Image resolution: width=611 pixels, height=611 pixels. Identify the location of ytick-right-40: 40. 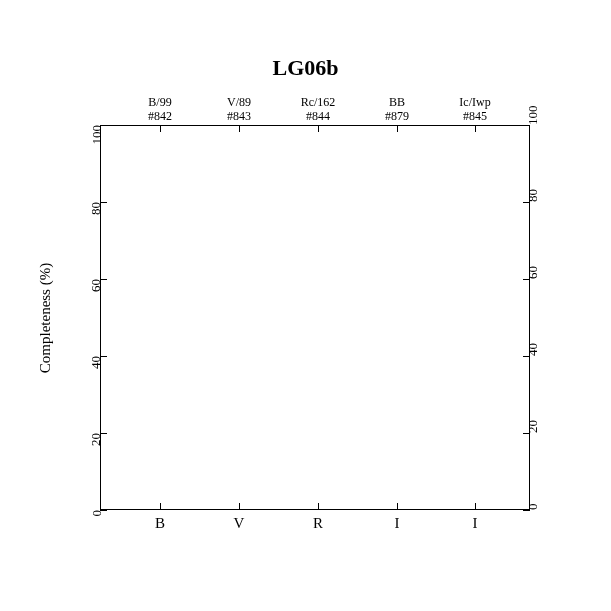
(533, 350).